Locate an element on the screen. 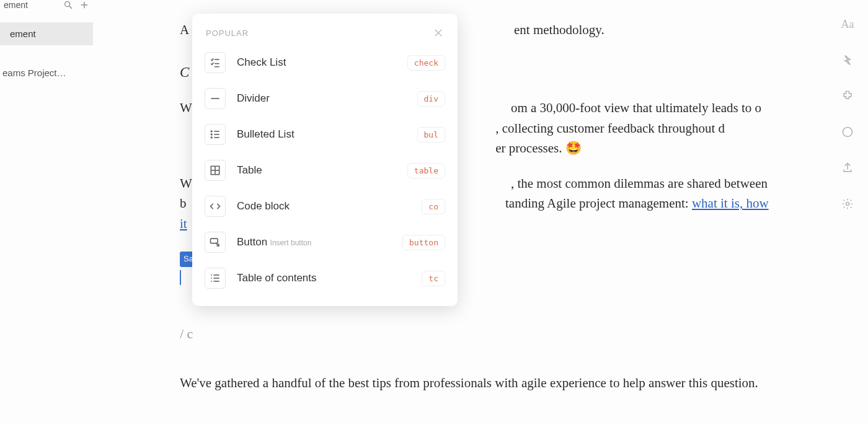 This screenshot has height=425, width=868. popup-item-label: Code block is located at coordinates (263, 206).